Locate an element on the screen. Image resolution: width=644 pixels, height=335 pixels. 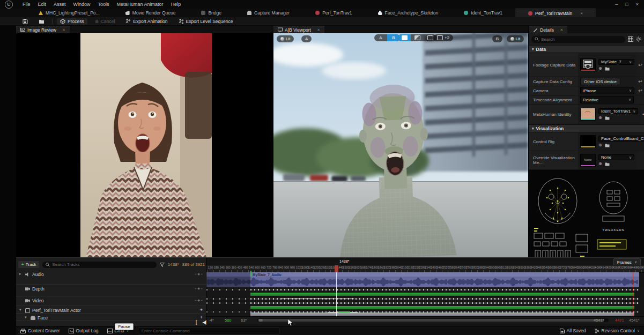
menu-window: Window is located at coordinates (82, 4).